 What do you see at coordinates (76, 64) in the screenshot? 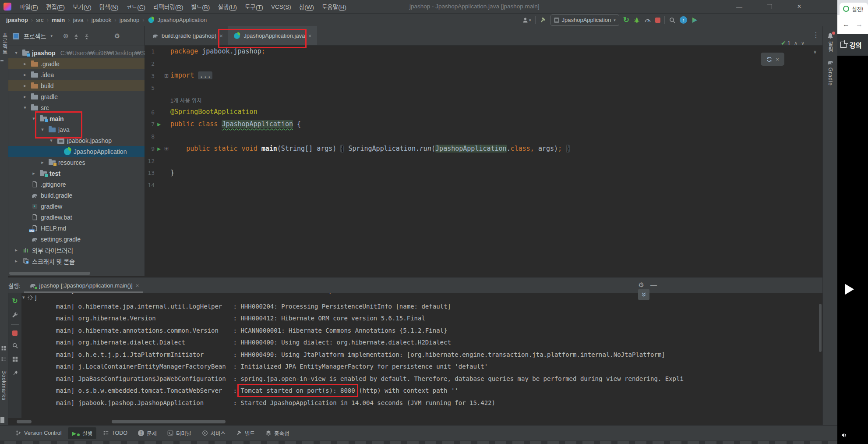
I see `tree-item-gradle-cache: ▸ .gradle` at bounding box center [76, 64].